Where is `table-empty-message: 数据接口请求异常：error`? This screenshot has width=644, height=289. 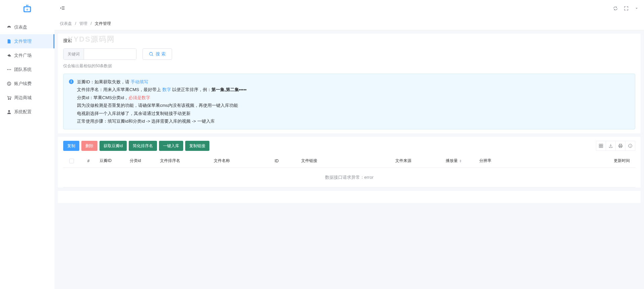
table-empty-message: 数据接口请求异常：error is located at coordinates (349, 177).